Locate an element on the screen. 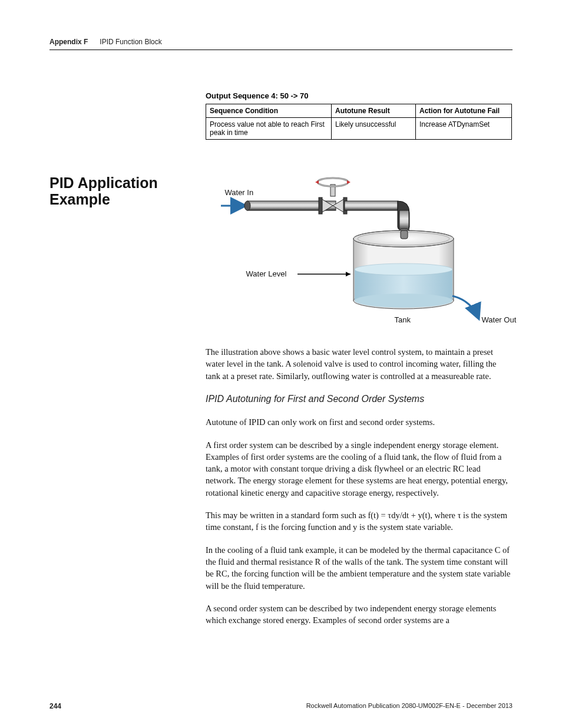  td-result: Likely unsuccessful is located at coordinates (373, 129).